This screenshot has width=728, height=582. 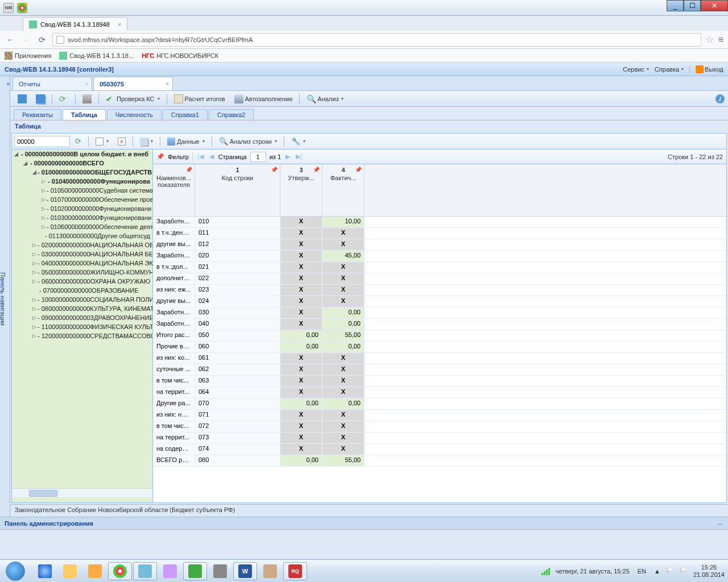 What do you see at coordinates (546, 571) in the screenshot?
I see `network-icon` at bounding box center [546, 571].